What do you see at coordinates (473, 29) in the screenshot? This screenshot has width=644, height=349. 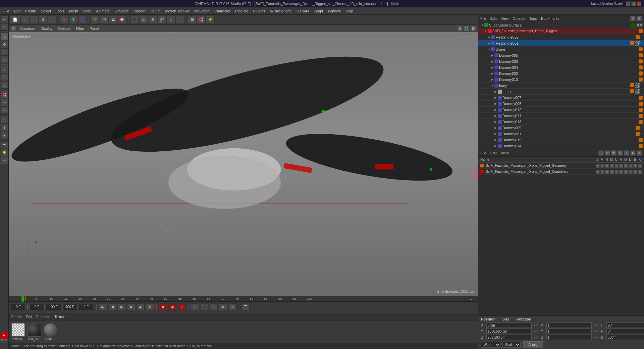 I see `vp-menu-btn: ☰` at bounding box center [473, 29].